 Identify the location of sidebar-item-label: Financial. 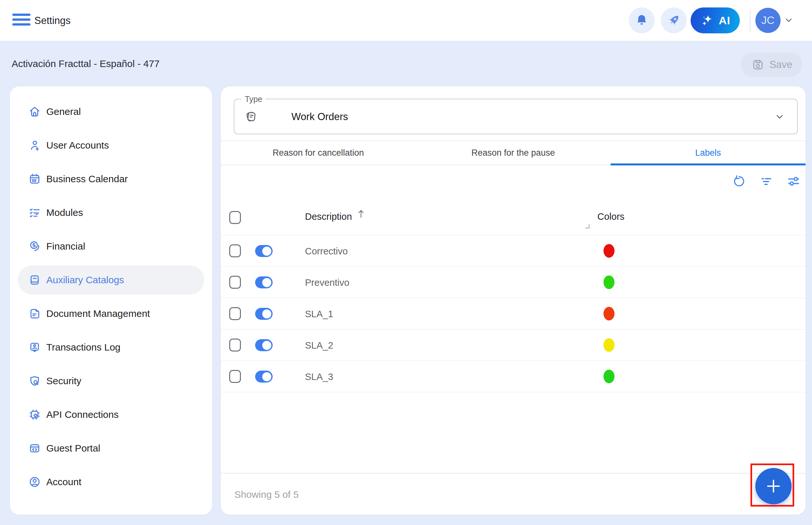
(66, 246).